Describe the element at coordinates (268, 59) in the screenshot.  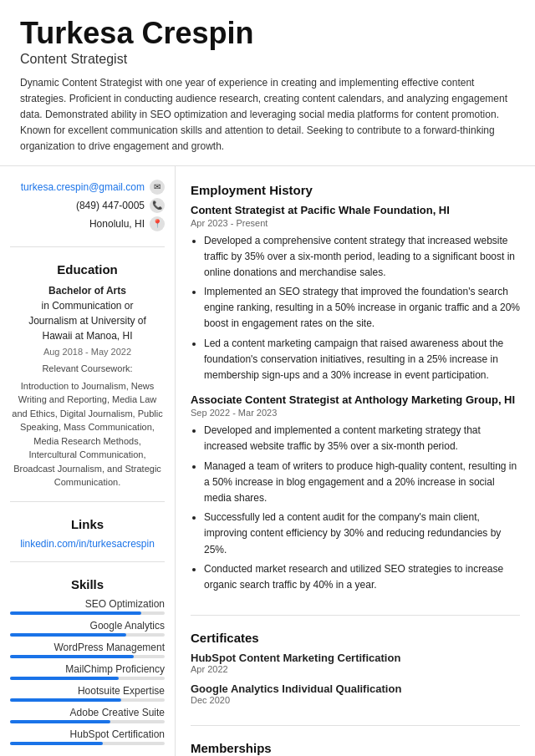
I see `candidate-title: Content Strategist` at that location.